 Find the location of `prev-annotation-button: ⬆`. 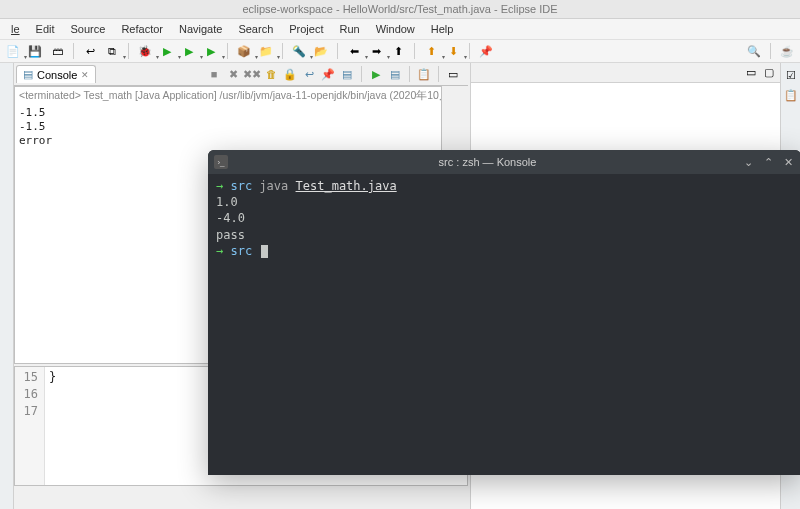

prev-annotation-button: ⬆ is located at coordinates (431, 51).